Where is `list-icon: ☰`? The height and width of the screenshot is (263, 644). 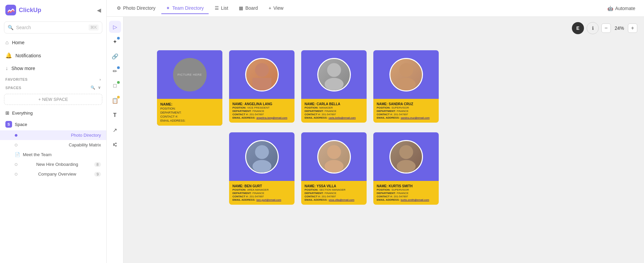
list-icon: ☰ is located at coordinates (217, 8).